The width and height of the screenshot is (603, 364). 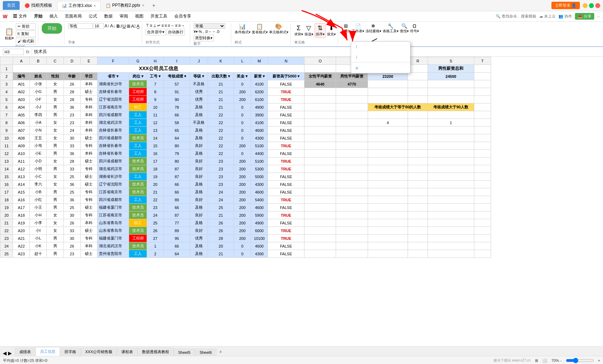 I want to click on cell-id: A21, so click(x=21, y=238).